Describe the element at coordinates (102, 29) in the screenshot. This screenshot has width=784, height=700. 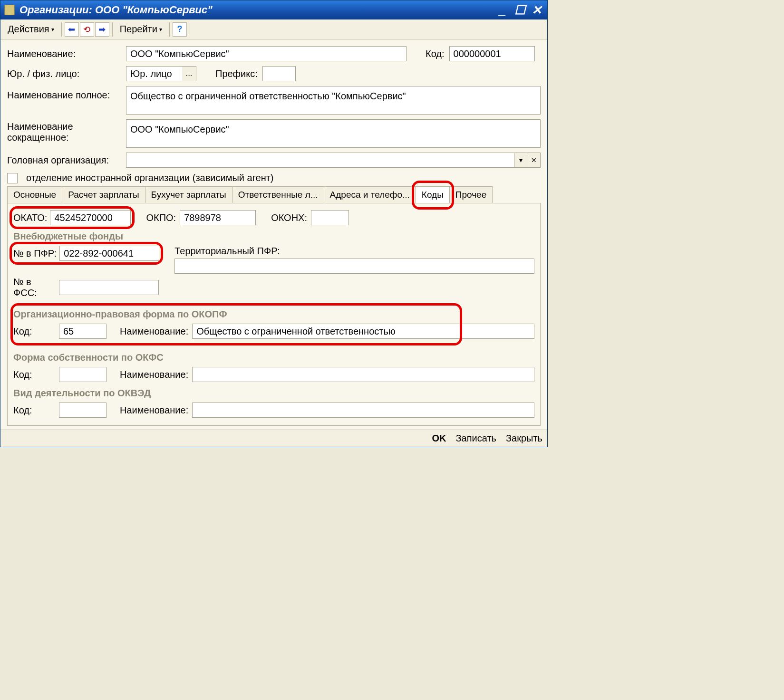
I see `next-icon: ➡` at that location.